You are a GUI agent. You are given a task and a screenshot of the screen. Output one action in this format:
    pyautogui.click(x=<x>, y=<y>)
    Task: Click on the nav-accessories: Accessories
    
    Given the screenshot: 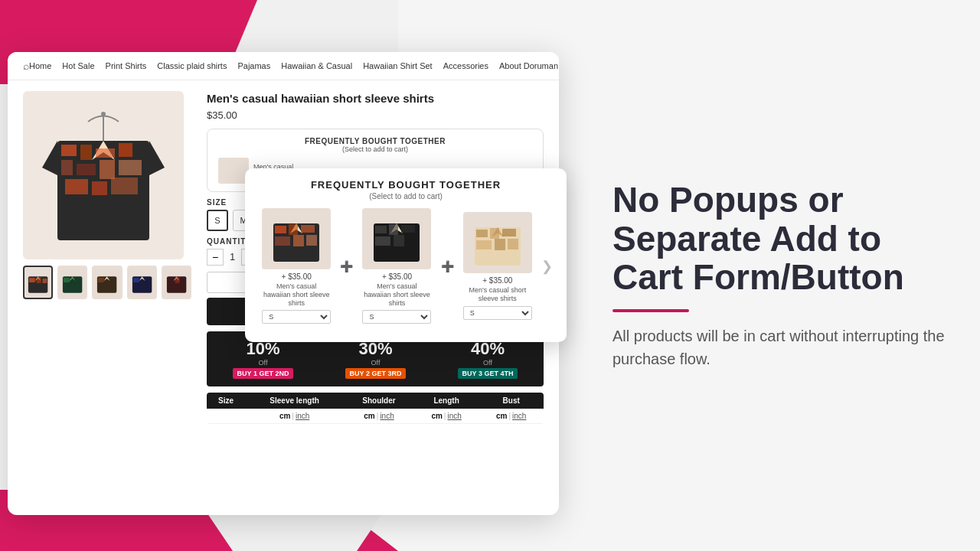 What is the action you would take?
    pyautogui.click(x=466, y=66)
    